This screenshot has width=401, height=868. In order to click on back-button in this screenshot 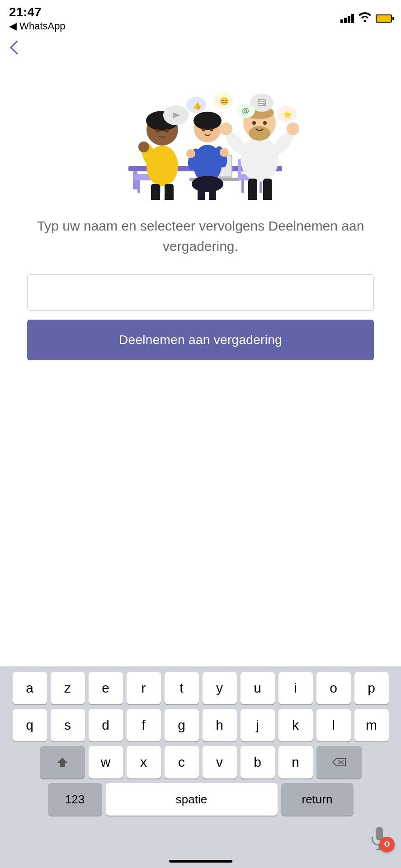, I will do `click(14, 47)`.